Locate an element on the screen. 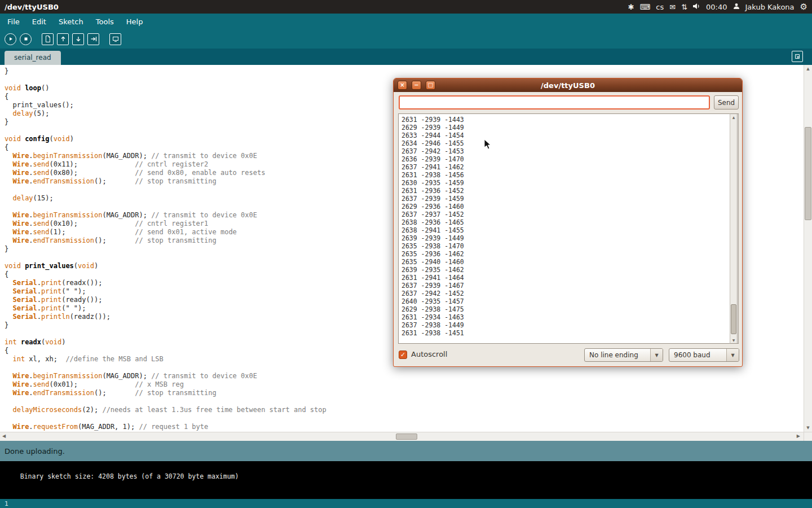  tab-bar: serial_read is located at coordinates (406, 56).